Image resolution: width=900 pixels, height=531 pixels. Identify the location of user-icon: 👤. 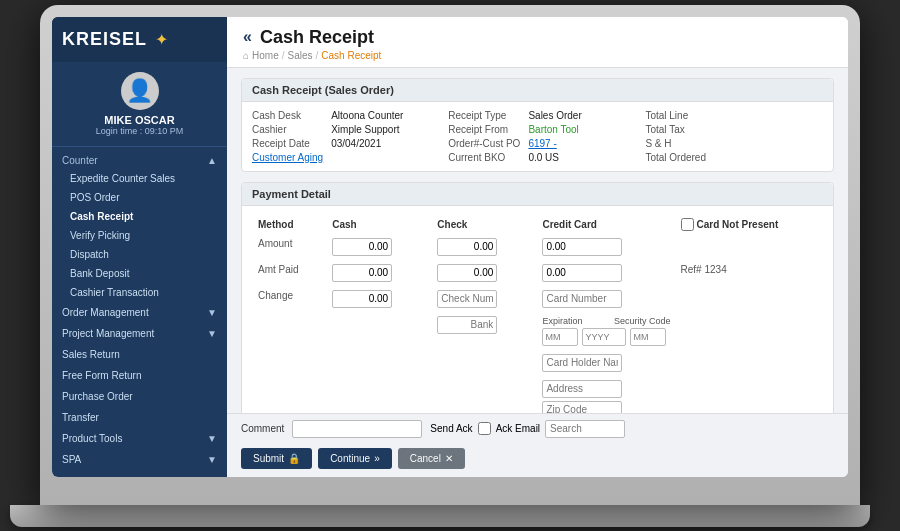
(140, 91).